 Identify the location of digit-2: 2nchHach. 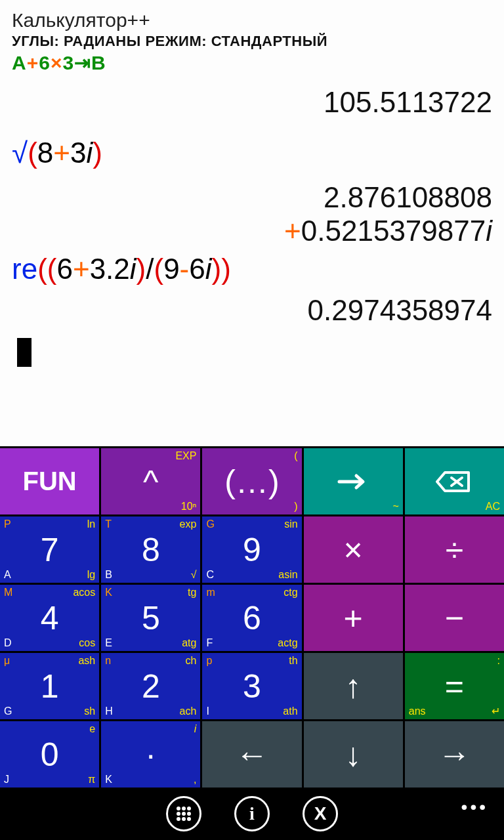
(151, 686).